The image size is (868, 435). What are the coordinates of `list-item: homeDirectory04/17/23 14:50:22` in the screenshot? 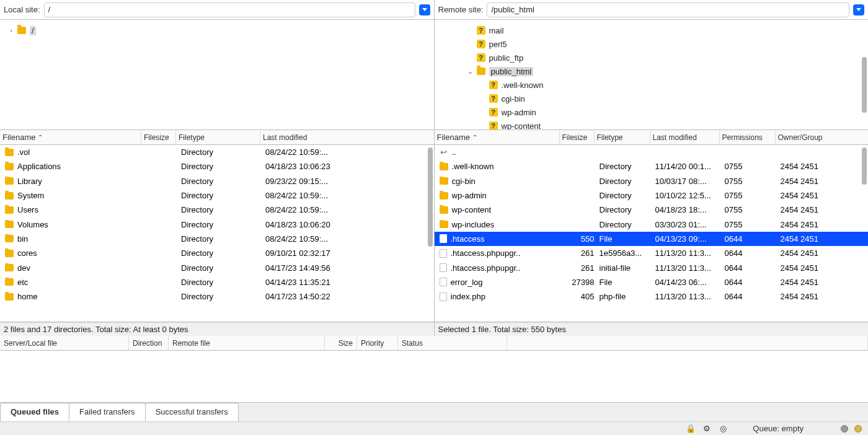 It's located at (217, 296).